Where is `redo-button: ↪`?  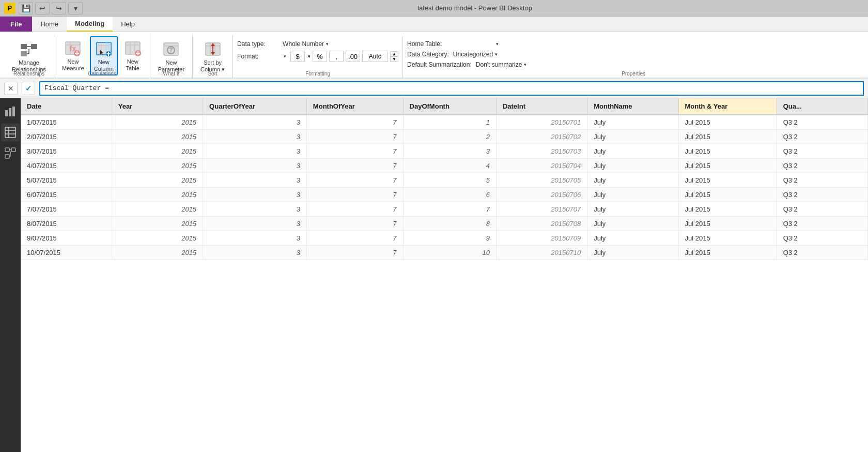 redo-button: ↪ is located at coordinates (59, 8).